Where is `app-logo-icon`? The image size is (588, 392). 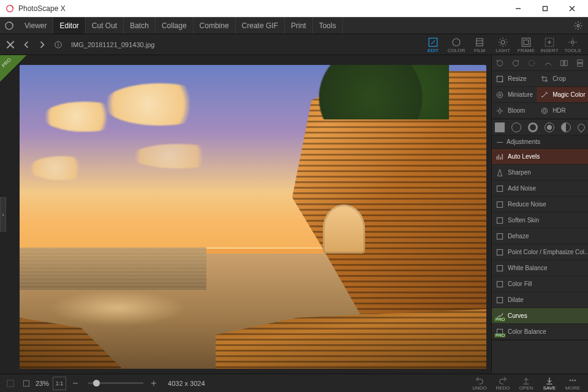 app-logo-icon is located at coordinates (9, 26).